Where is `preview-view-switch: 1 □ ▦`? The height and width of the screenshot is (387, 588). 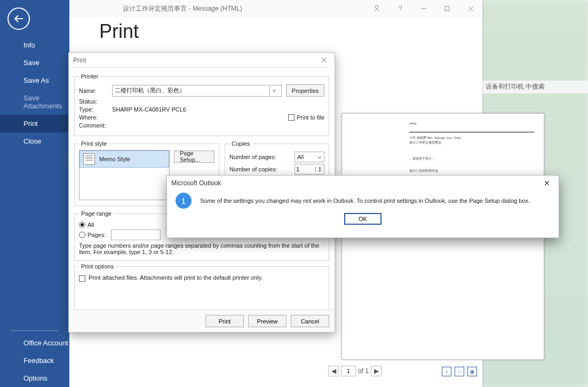 preview-view-switch: 1 □ ▦ is located at coordinates (459, 372).